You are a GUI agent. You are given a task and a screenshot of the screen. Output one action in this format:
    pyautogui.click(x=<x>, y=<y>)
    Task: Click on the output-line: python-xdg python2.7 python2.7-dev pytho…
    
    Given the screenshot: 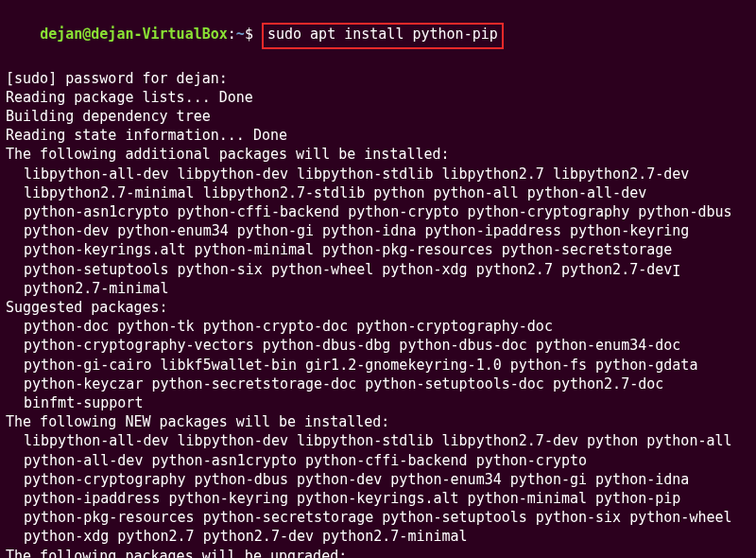 What is the action you would take?
    pyautogui.click(x=378, y=536)
    